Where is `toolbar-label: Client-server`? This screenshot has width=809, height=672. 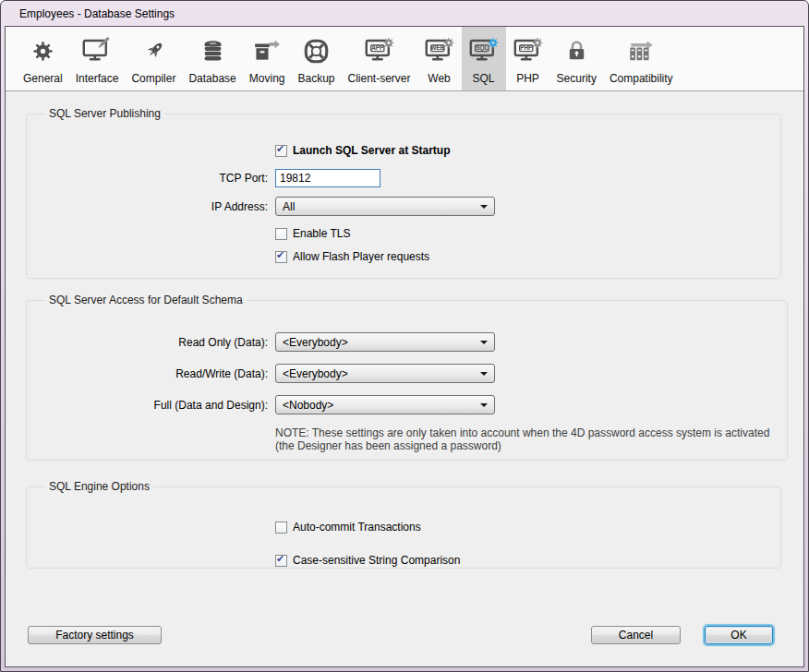 toolbar-label: Client-server is located at coordinates (380, 78).